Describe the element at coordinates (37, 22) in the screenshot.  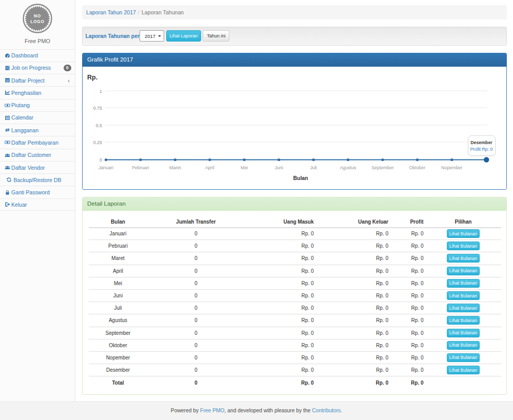
I see `svg-text: LOGO` at that location.